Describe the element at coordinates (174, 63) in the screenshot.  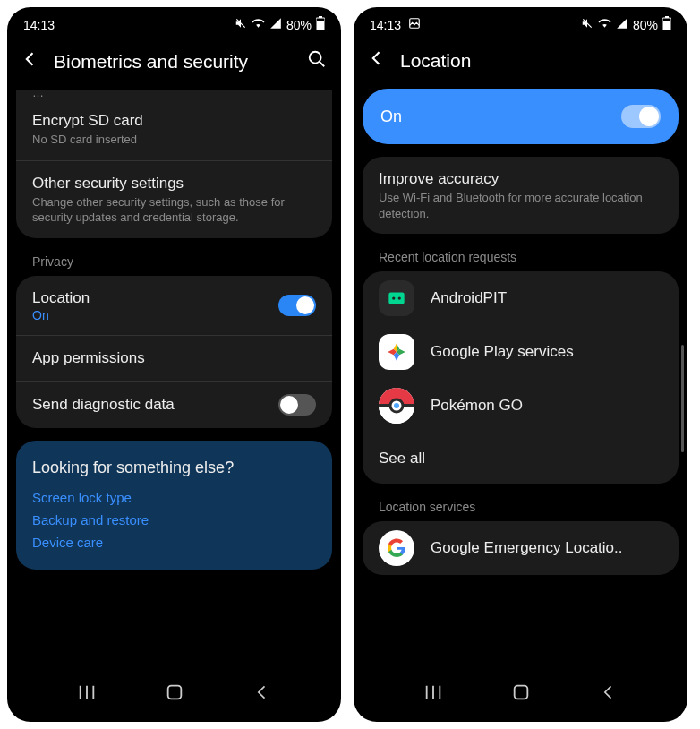
I see `app-bar: Biometrics and security` at that location.